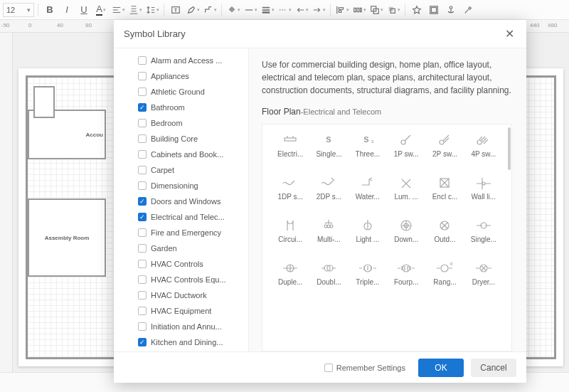  I want to click on remember-settings-checkbox: Remember Settings, so click(365, 368).